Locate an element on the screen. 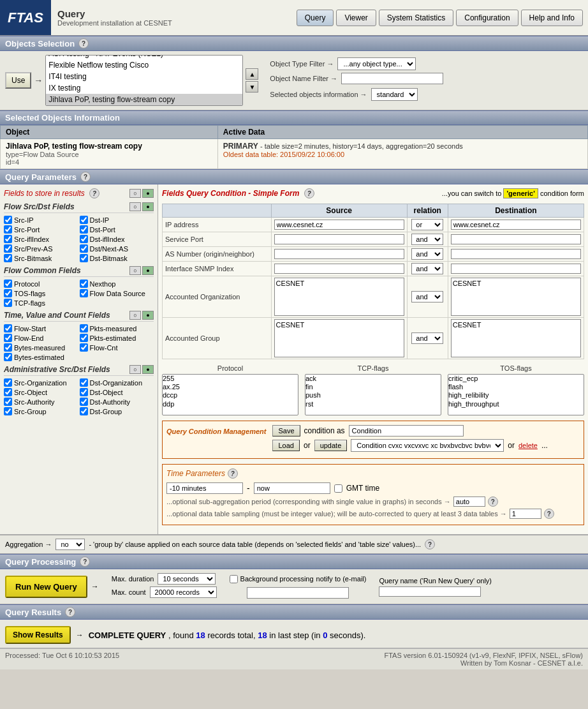 The width and height of the screenshot is (588, 709). admin-toggle-on: ● is located at coordinates (148, 369).